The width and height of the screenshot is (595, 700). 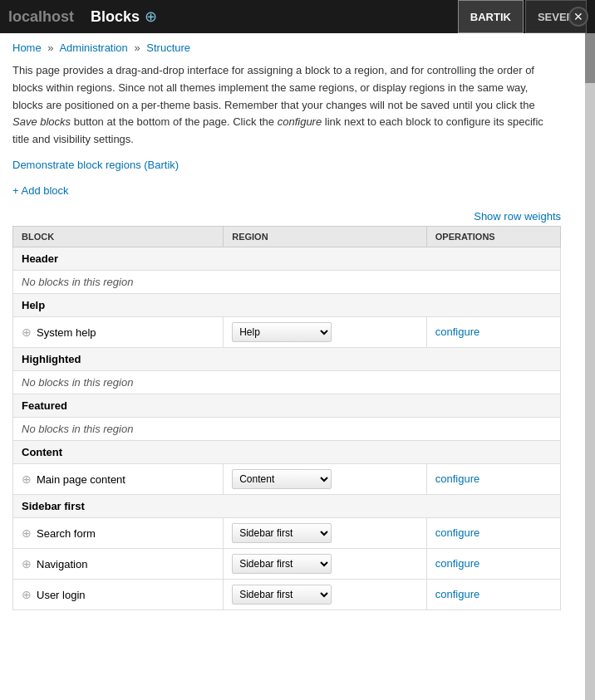 What do you see at coordinates (115, 17) in the screenshot?
I see `page-main-title: Blocks` at bounding box center [115, 17].